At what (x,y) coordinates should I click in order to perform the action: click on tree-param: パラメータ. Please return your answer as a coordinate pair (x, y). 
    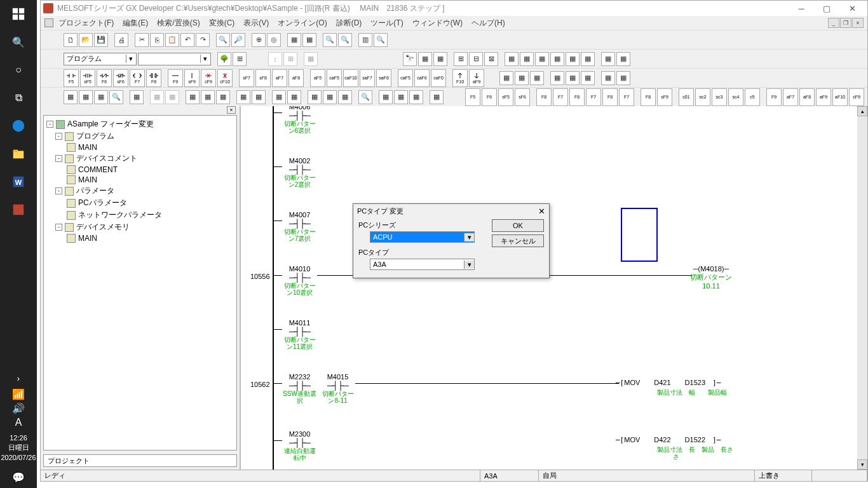
    Looking at the image, I should click on (95, 191).